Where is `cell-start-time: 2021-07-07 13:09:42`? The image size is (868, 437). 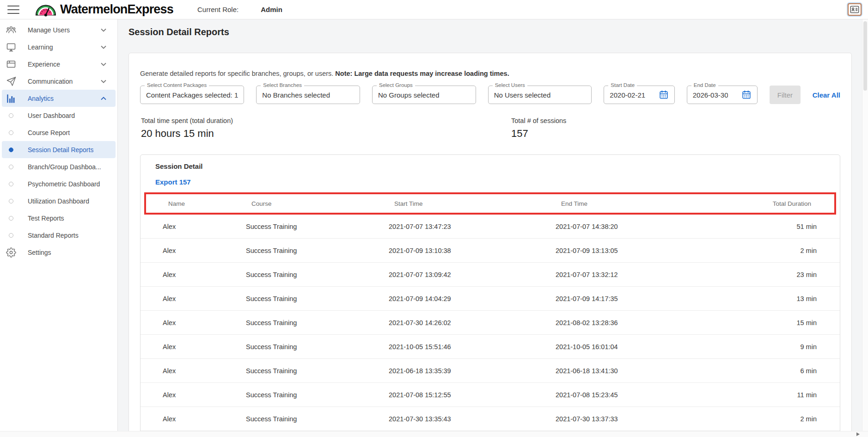
cell-start-time: 2021-07-07 13:09:42 is located at coordinates (472, 275).